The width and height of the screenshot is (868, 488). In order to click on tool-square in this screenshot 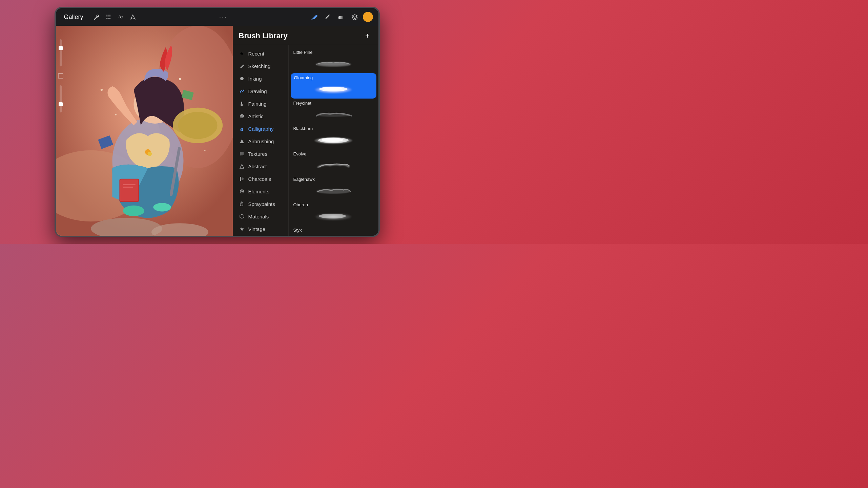, I will do `click(61, 76)`.